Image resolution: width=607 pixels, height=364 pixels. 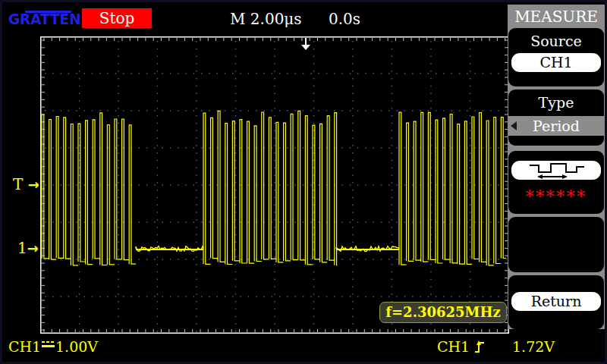 I want to click on measure-menu: MEASURE Source CH1 Type Period ******, so click(x=556, y=167).